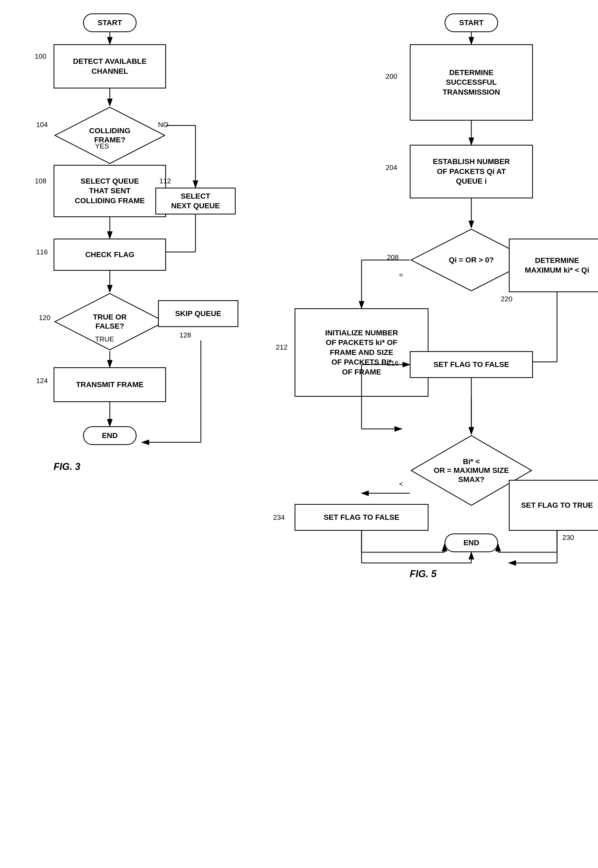 The height and width of the screenshot is (868, 598). Describe the element at coordinates (163, 125) in the screenshot. I see `fig3-colliding-no: NO` at that location.